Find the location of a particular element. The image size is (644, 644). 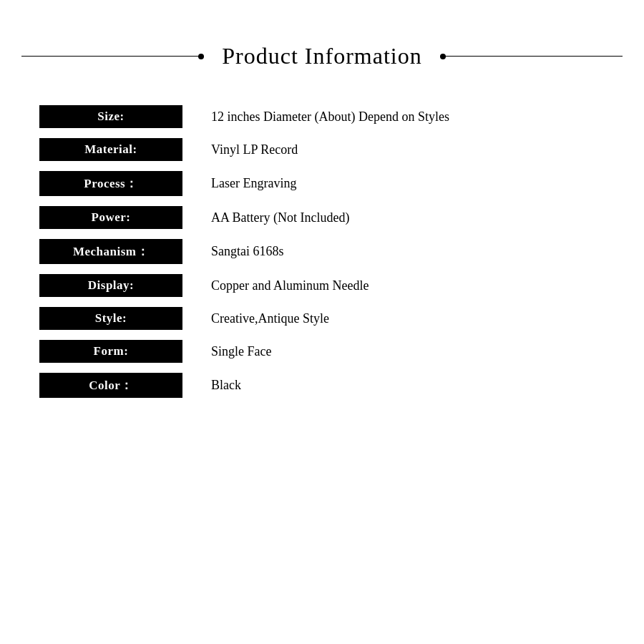

table-row: Mechanism：Sangtai 6168s is located at coordinates (322, 252).